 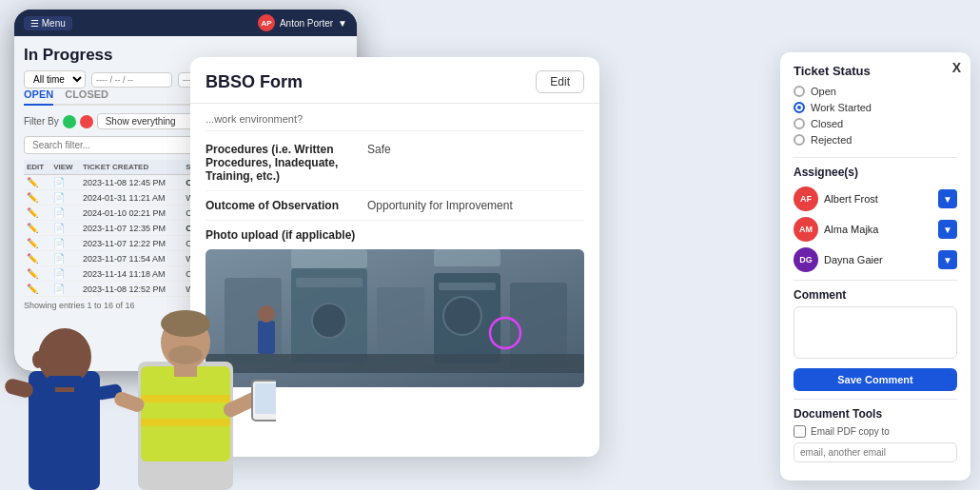 What do you see at coordinates (131, 183) in the screenshot?
I see `ticket-created-cell: 2023-11-08 12:45 PM` at bounding box center [131, 183].